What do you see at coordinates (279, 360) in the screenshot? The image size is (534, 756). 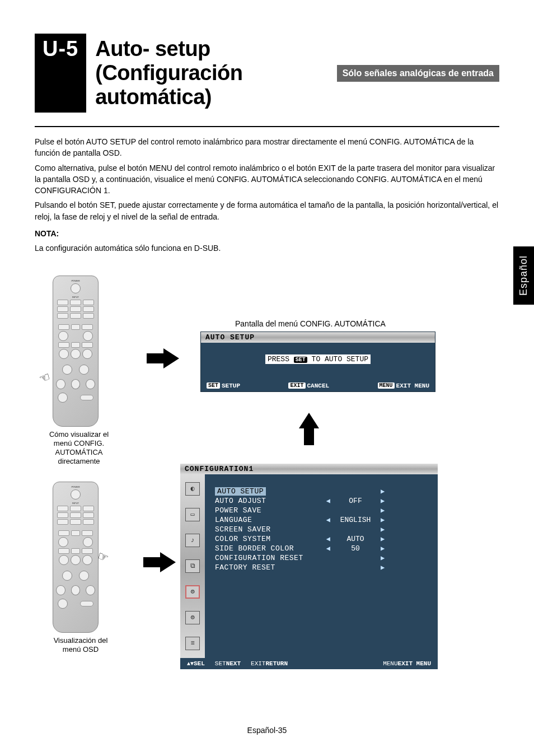 I see `osd-press-pre: PRESS` at bounding box center [279, 360].